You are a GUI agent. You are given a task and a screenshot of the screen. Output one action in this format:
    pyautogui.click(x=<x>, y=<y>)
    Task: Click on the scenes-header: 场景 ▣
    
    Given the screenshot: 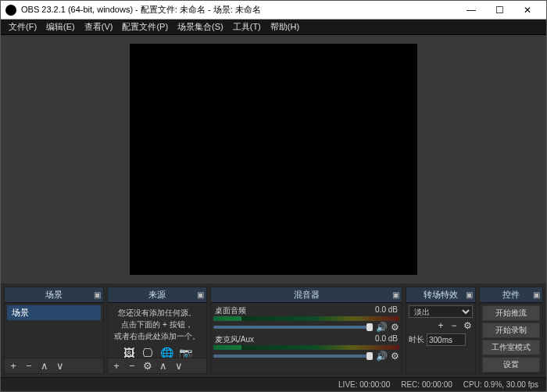 What is the action you would take?
    pyautogui.click(x=54, y=295)
    